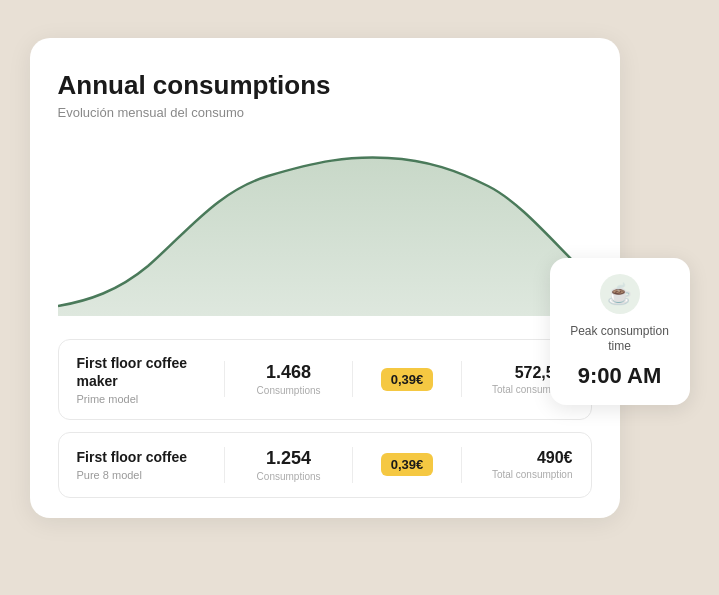 This screenshot has height=595, width=719. What do you see at coordinates (620, 294) in the screenshot?
I see `peak-icon: ☕` at bounding box center [620, 294].